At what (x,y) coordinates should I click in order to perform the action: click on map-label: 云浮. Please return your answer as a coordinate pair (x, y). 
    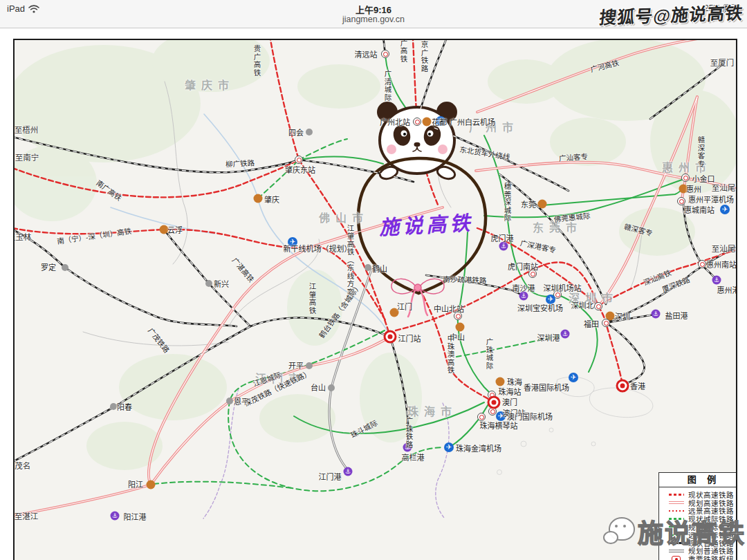
    Looking at the image, I should click on (175, 230).